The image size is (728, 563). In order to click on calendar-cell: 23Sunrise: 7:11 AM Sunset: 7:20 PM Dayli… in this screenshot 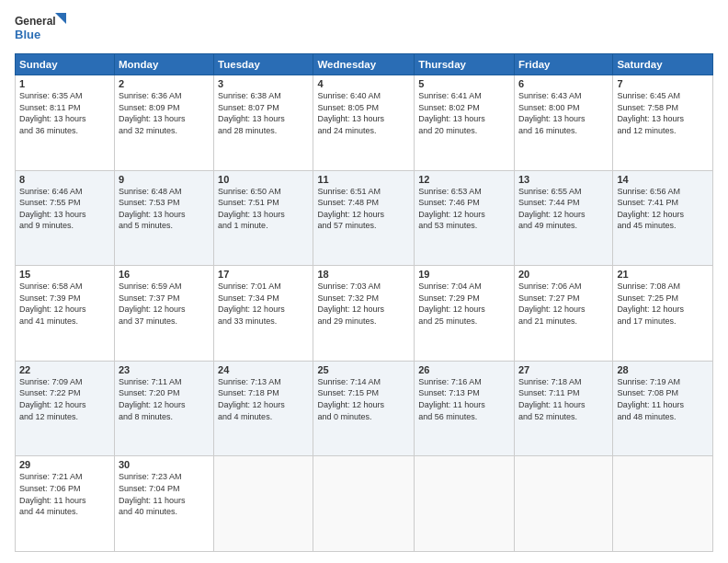, I will do `click(164, 408)`.